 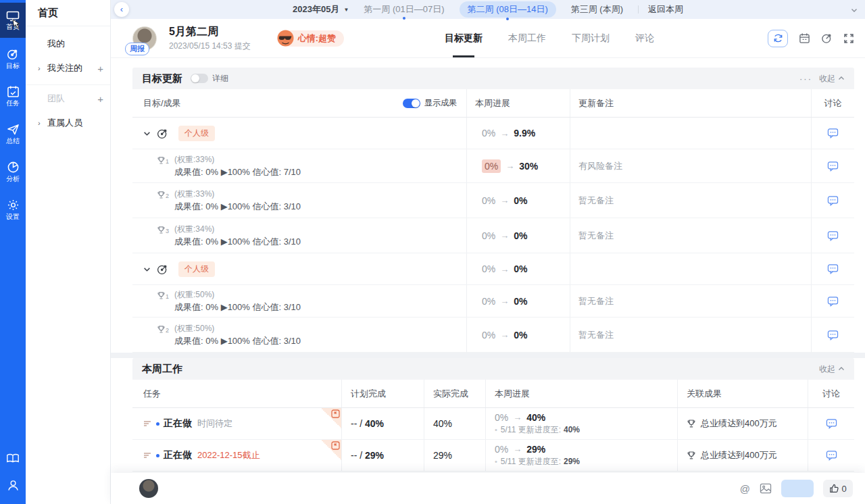 I want to click on goal-row-objective: 个人级 0% → 9.9%, so click(x=493, y=134).